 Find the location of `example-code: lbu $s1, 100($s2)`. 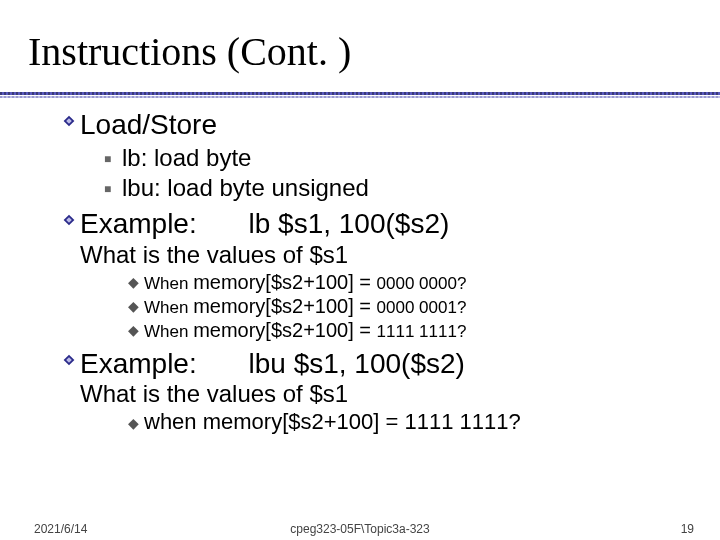

example-code: lbu $s1, 100($s2) is located at coordinates (357, 364).